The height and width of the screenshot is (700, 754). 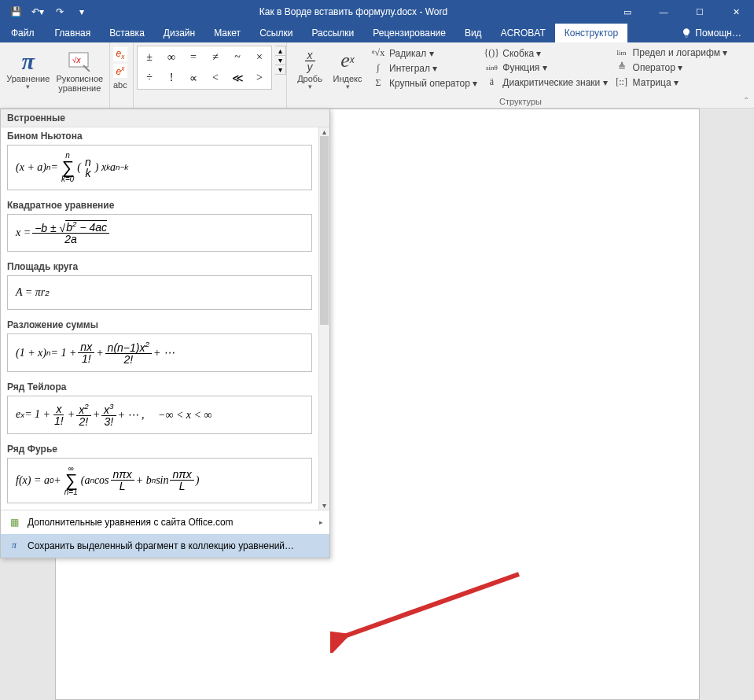 I want to click on bracket-button: {()}Скобка ▾, so click(x=546, y=53).